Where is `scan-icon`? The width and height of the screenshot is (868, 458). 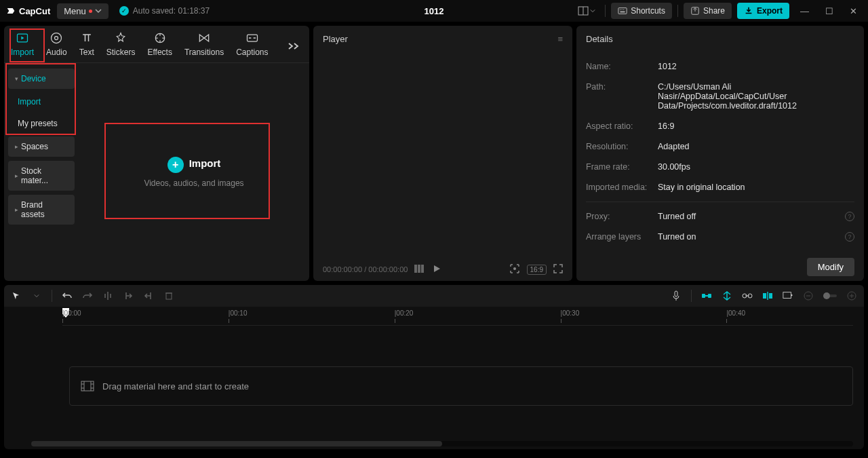 scan-icon is located at coordinates (515, 269).